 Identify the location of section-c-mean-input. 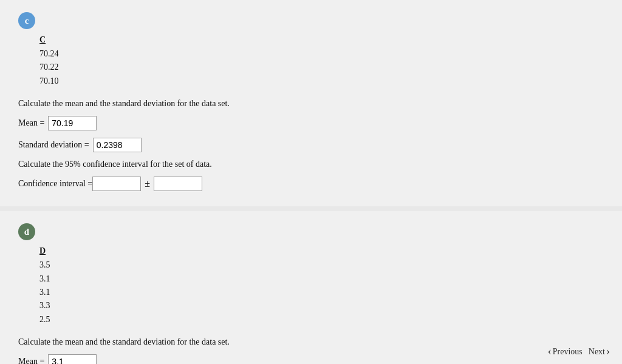
(72, 123).